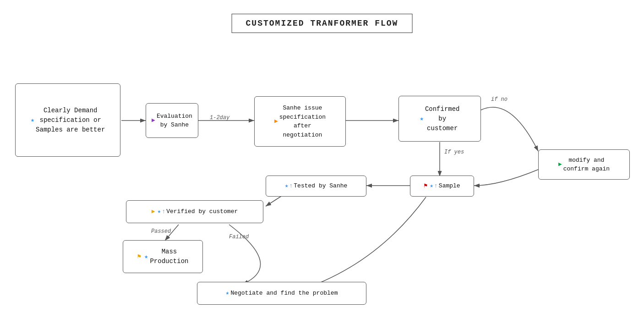 Image resolution: width=644 pixels, height=313 pixels. I want to click on tri-icon-modify: ▶, so click(560, 165).